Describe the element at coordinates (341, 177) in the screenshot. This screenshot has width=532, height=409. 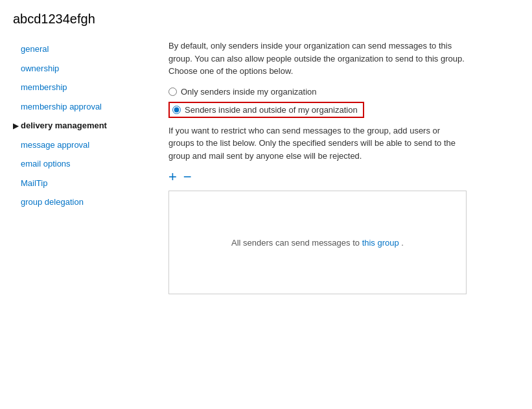
I see `toolbar: + −` at that location.